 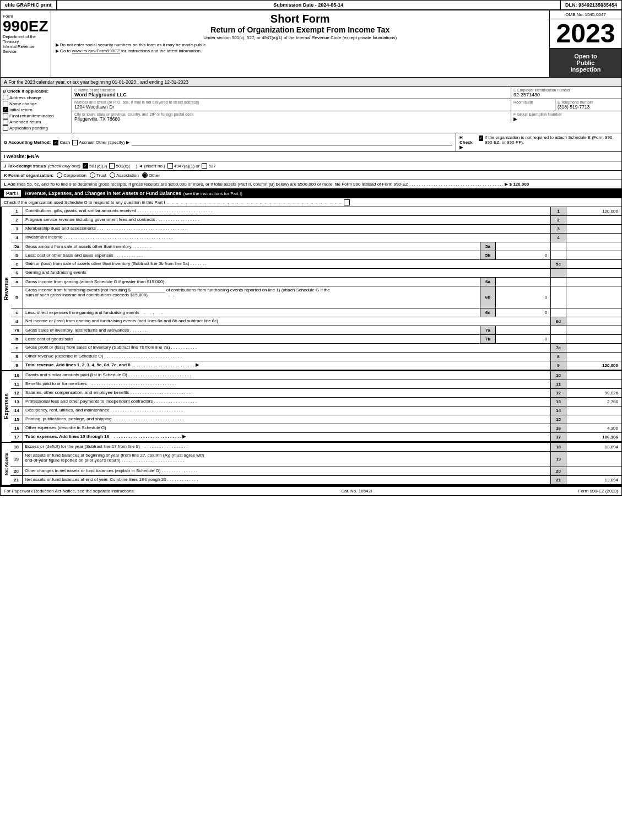 I want to click on dln: DLN: 93492135035454, so click(x=591, y=5).